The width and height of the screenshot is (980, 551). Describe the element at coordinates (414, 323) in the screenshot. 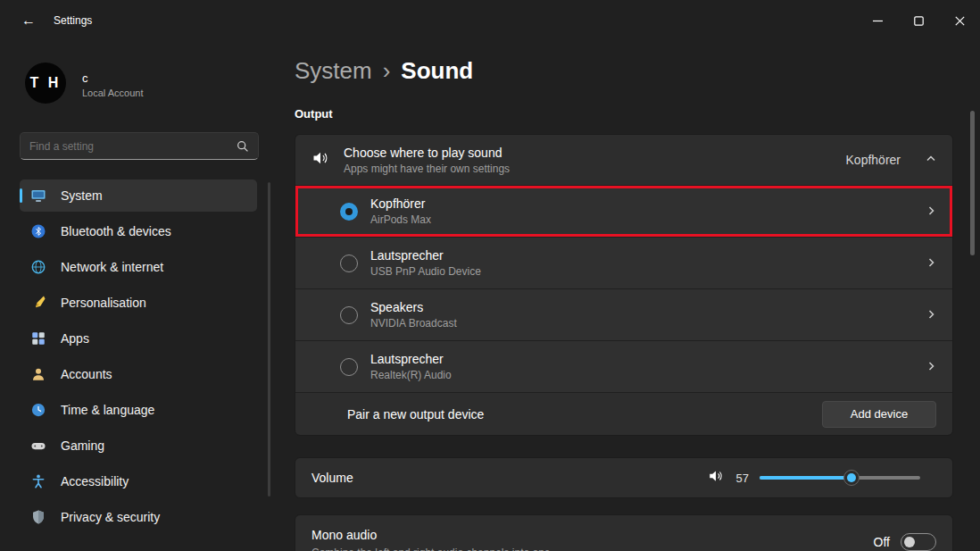

I see `device-description: NVIDIA Broadcast` at that location.